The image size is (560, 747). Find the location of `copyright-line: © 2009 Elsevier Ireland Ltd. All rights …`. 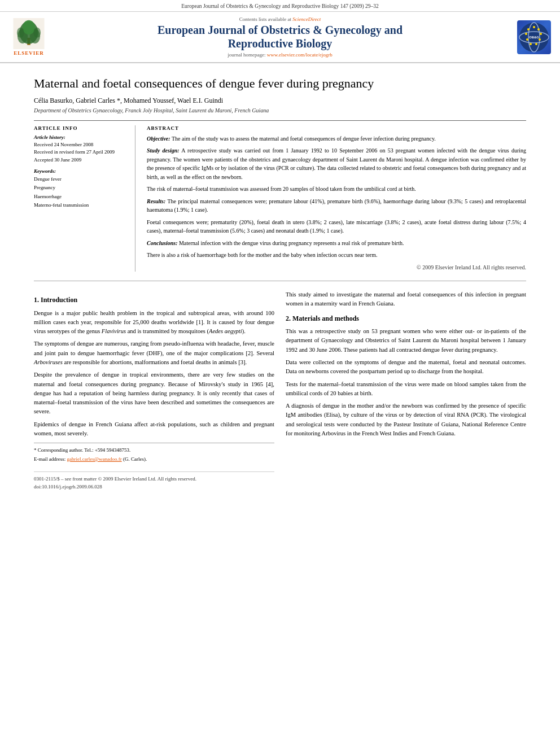

copyright-line: © 2009 Elsevier Ireland Ltd. All rights … is located at coordinates (336, 268).